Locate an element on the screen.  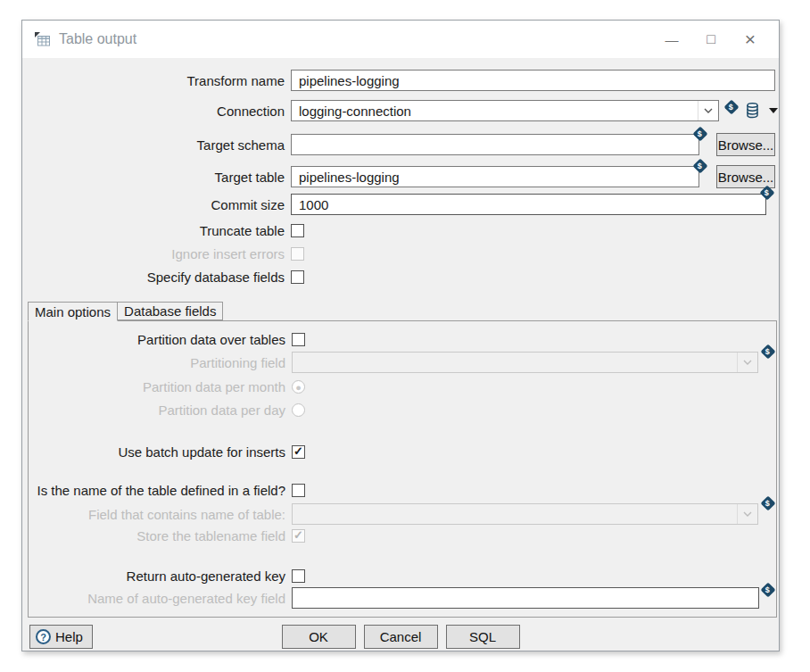
close-button: × is located at coordinates (750, 39).